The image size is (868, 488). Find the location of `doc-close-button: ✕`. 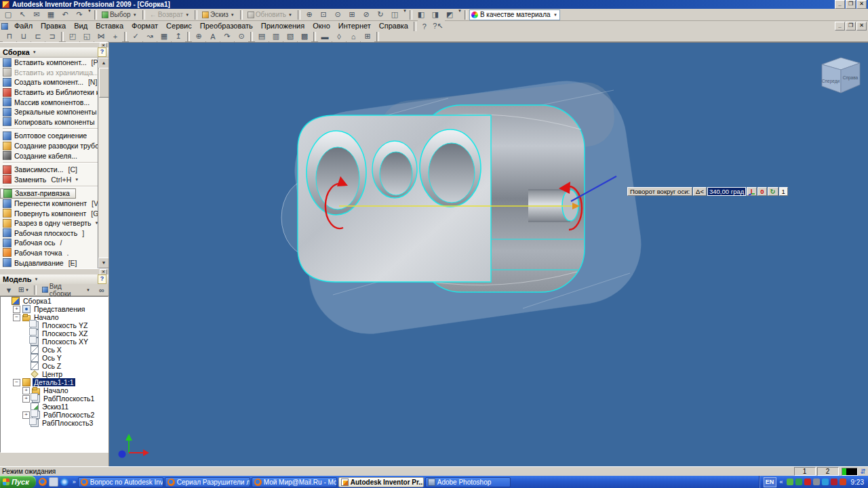

doc-close-button: ✕ is located at coordinates (861, 26).